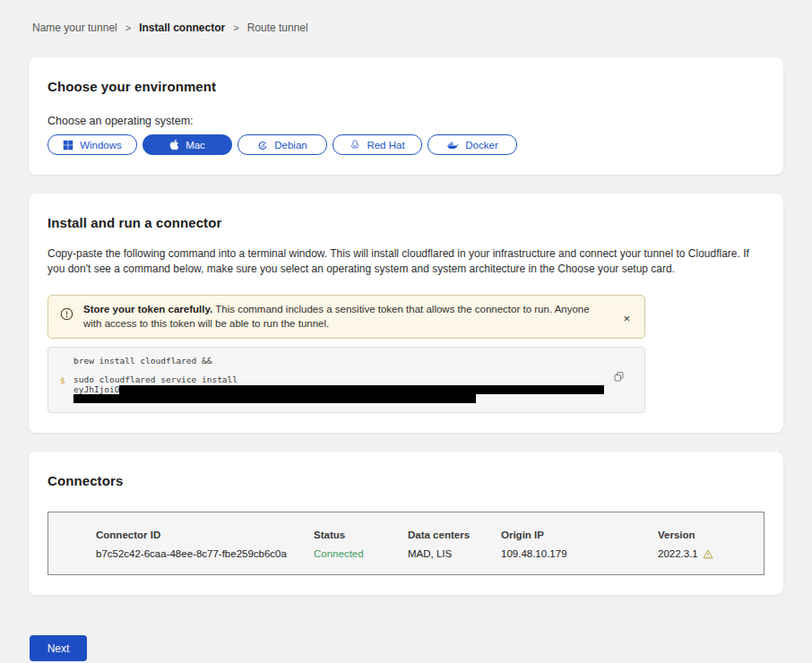 Image resolution: width=812 pixels, height=663 pixels. What do you see at coordinates (406, 145) in the screenshot?
I see `os-button-group: Windows Mac Debian Red Hat` at bounding box center [406, 145].